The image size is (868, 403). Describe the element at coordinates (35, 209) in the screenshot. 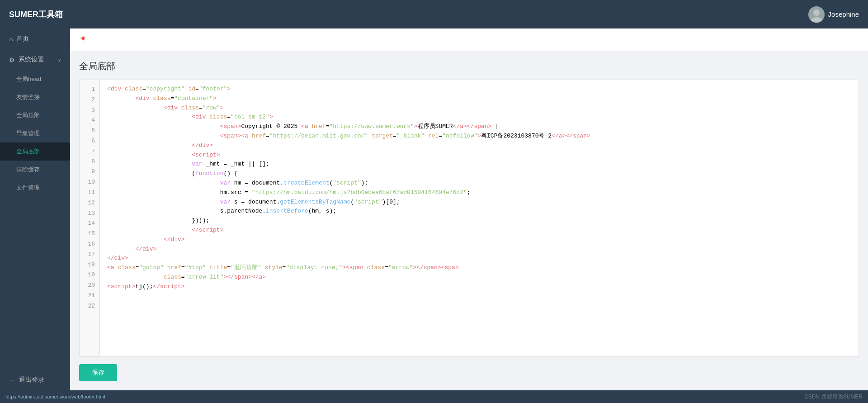

I see `sidebar: ⌂ 首页 ⚙ 系统设置 ∨ 全局head 友情连接 全局顶部 导航管理 全局底部…` at that location.